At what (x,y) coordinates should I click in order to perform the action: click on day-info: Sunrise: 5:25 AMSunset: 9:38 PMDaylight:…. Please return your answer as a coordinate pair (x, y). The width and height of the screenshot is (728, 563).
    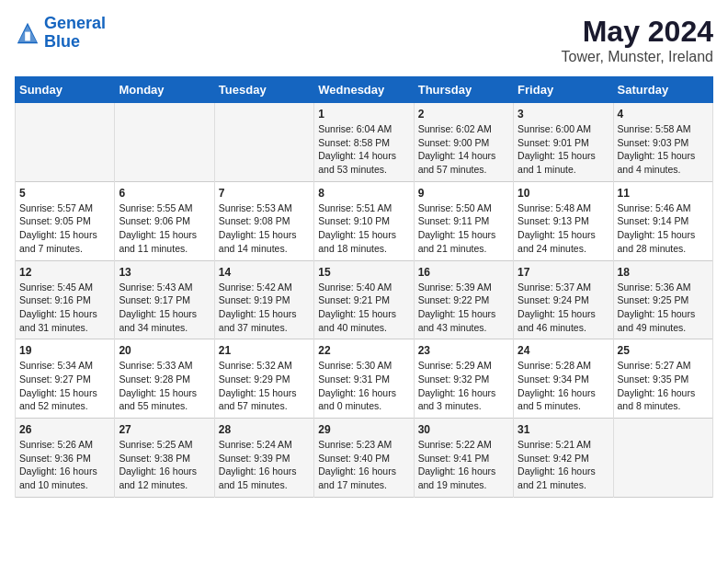
    Looking at the image, I should click on (164, 465).